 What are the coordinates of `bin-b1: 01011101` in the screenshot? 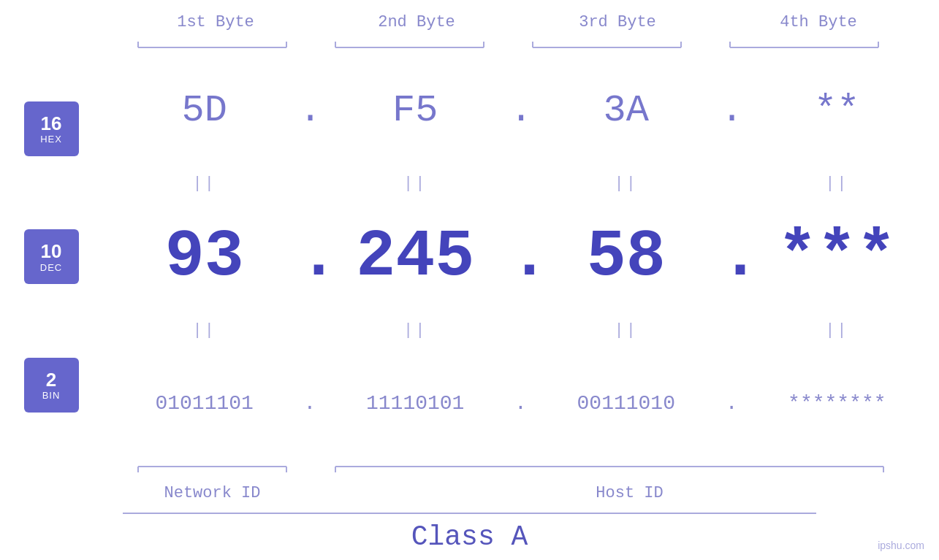 It's located at (205, 403).